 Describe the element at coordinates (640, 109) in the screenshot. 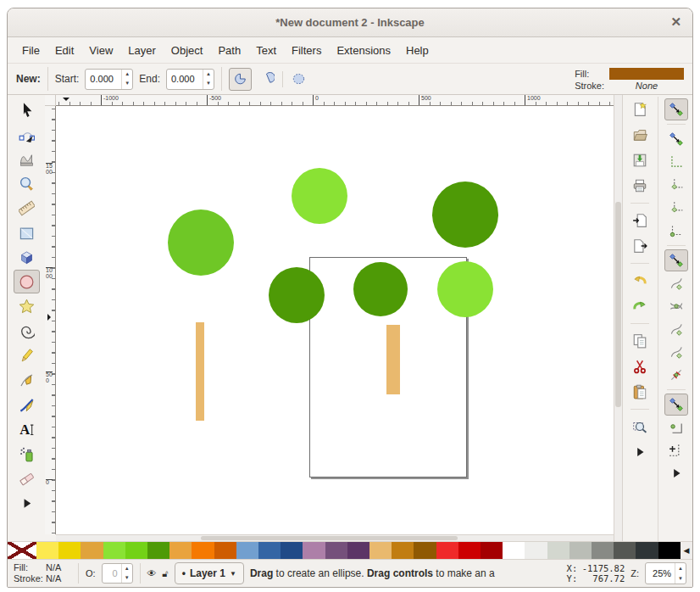

I see `new-document-button` at that location.